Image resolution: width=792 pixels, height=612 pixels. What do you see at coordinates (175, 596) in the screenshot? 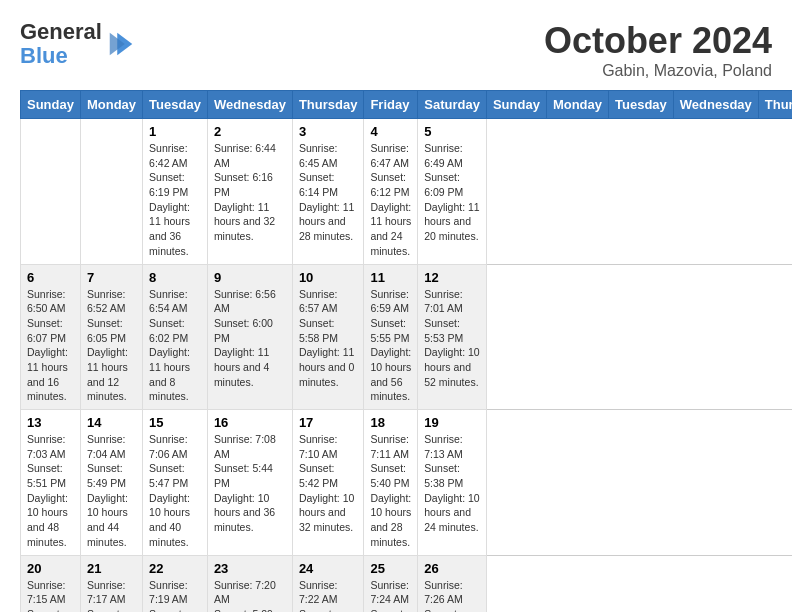
I see `day-detail: Sunrise: 7:19 AMSunset: 5:31 PMDaylight:…` at bounding box center [175, 596].